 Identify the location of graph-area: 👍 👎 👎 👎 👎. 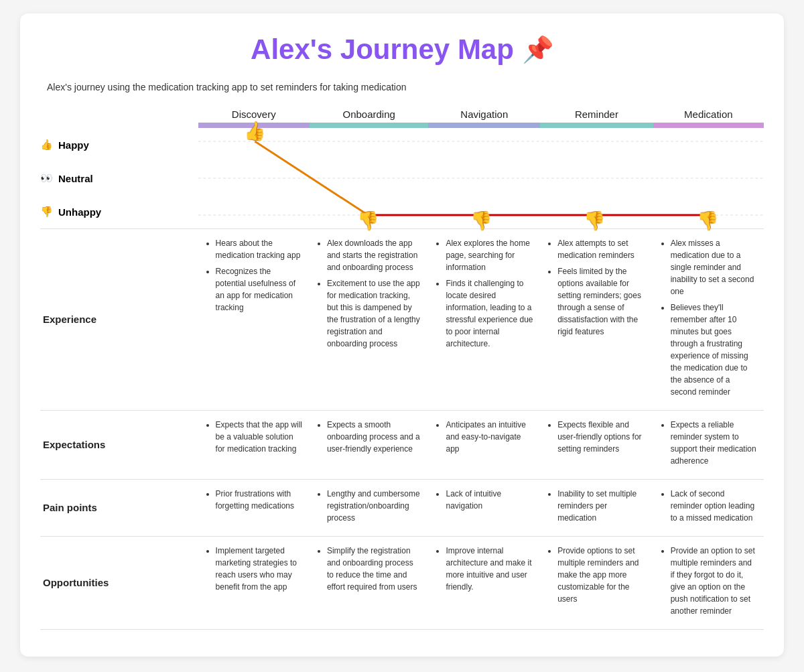
(481, 178).